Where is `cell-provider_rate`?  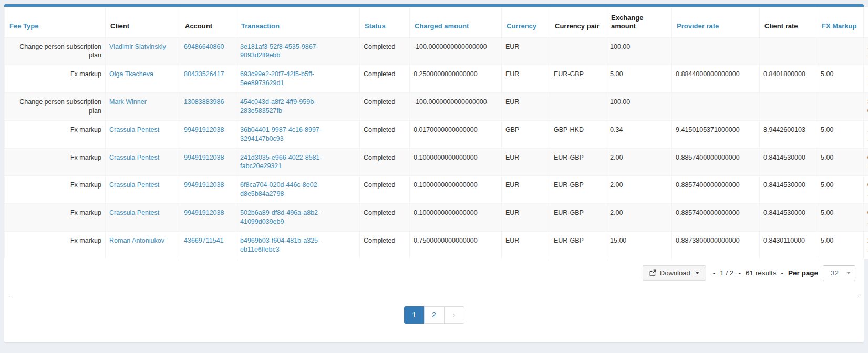 cell-provider_rate is located at coordinates (716, 107).